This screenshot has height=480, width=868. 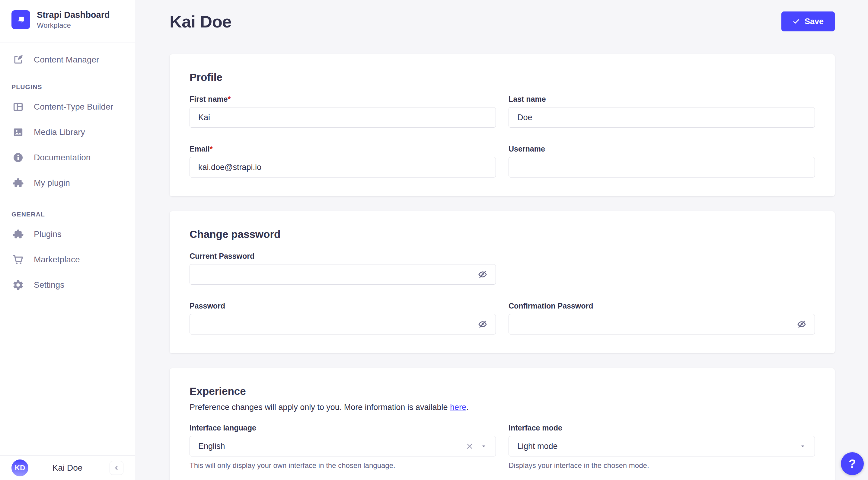 What do you see at coordinates (18, 260) in the screenshot?
I see `cart-icon` at bounding box center [18, 260].